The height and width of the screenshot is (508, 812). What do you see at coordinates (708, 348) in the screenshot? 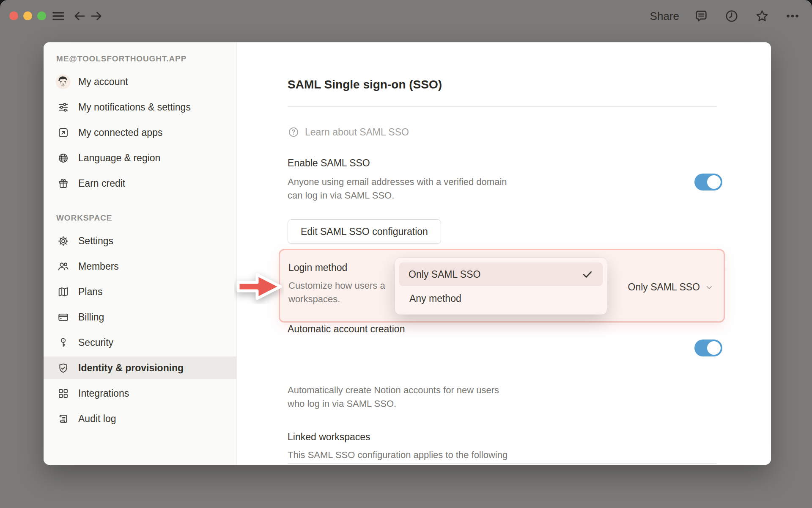
I see `auto-account-toggle` at bounding box center [708, 348].